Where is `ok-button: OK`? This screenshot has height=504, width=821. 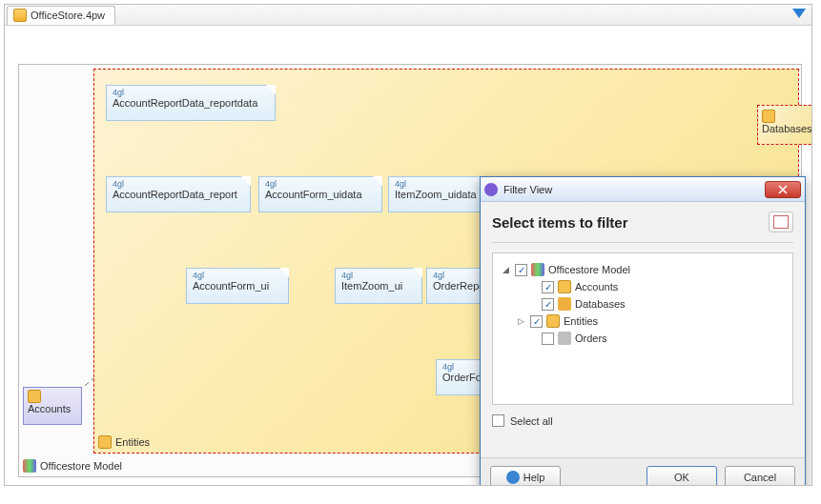
ok-button: OK is located at coordinates (682, 476).